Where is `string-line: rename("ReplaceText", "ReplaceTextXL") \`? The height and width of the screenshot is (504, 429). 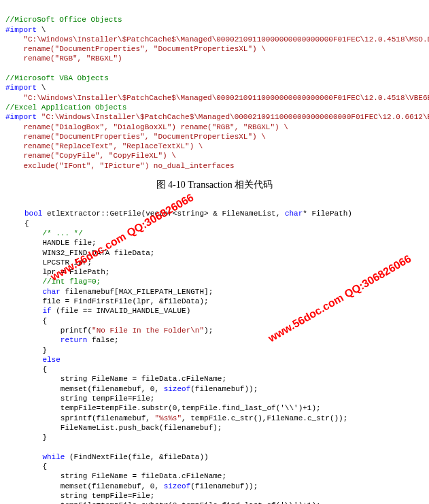
string-line: rename("ReplaceText", "ReplaceTextXL") \ is located at coordinates (104, 146).